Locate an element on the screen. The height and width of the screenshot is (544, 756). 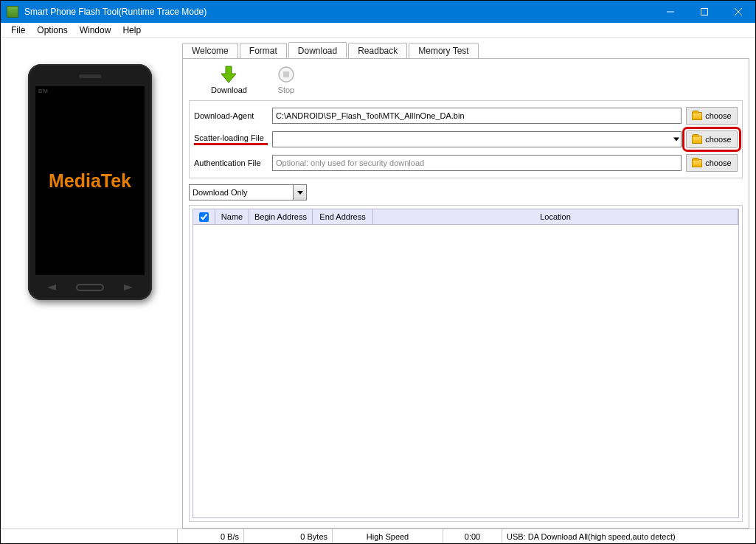
chevron-down-icon is located at coordinates (299, 192).